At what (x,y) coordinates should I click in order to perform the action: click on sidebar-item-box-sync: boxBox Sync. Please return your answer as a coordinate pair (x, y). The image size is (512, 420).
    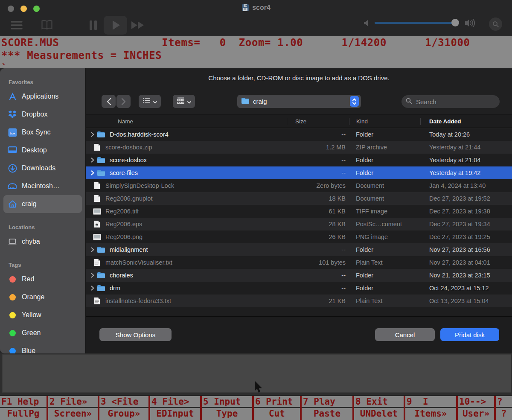
    Looking at the image, I should click on (43, 132).